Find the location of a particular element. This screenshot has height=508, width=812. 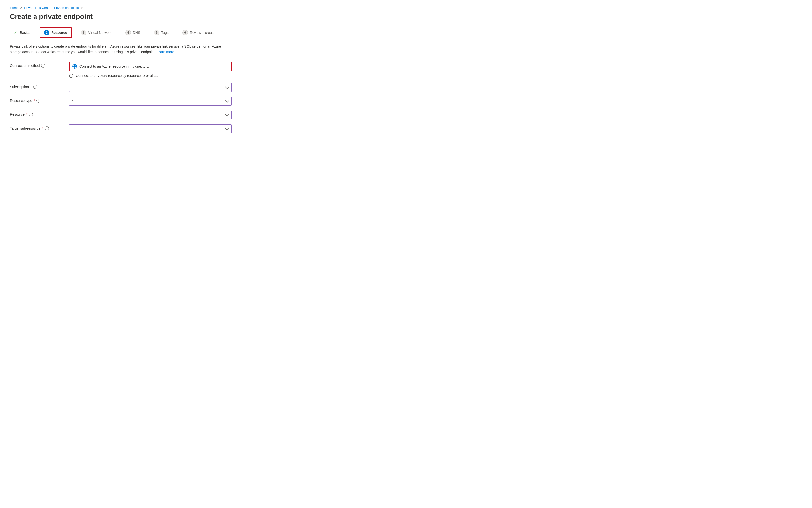

page-title: Create a private endpoint is located at coordinates (51, 16).